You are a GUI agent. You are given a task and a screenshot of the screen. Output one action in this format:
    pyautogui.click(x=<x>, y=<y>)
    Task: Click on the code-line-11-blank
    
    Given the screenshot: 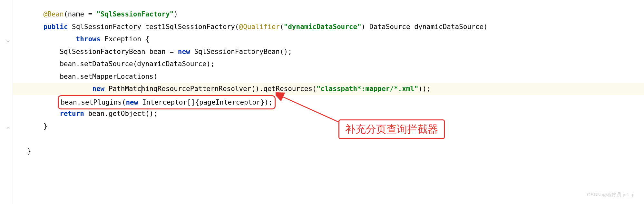 What is the action you would take?
    pyautogui.click(x=336, y=139)
    